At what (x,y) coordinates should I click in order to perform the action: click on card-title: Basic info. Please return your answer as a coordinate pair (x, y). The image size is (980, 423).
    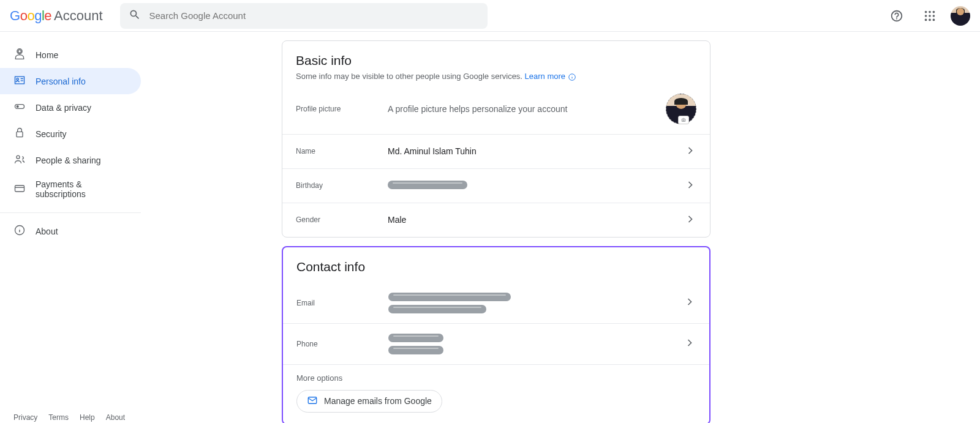
    Looking at the image, I should click on (496, 61).